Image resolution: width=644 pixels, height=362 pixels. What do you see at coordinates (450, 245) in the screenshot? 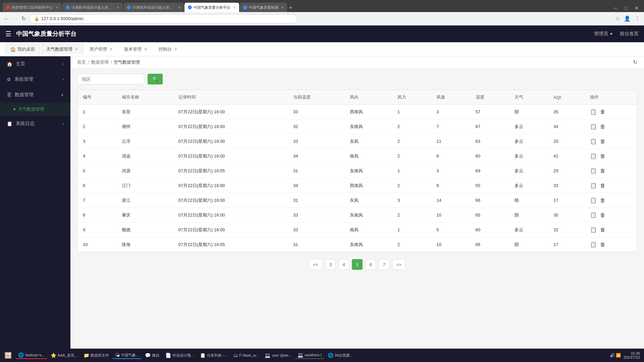
I see `cell-wind-speed: 10` at bounding box center [450, 245].